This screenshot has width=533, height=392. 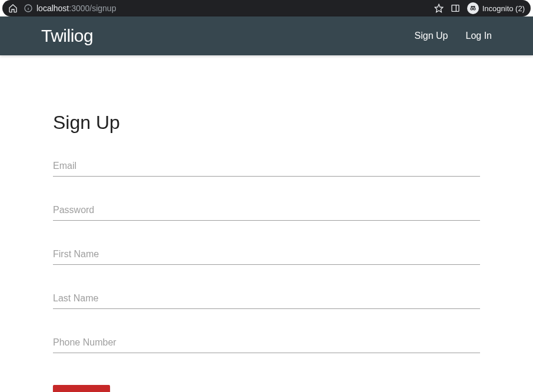 I want to click on email-field, so click(x=266, y=167).